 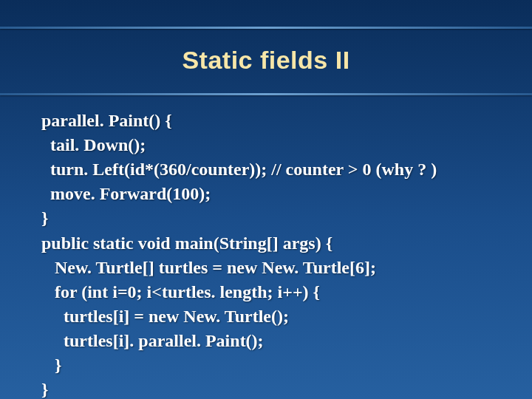 What do you see at coordinates (266, 244) in the screenshot?
I see `code-line: public static void main(String[] args) {` at bounding box center [266, 244].